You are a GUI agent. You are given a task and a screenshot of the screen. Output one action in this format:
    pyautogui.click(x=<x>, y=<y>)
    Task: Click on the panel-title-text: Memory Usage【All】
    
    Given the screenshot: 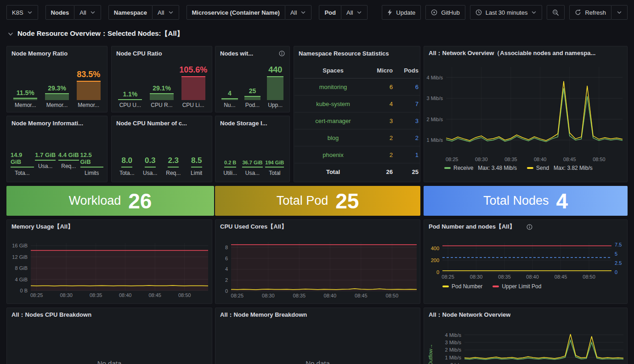 What is the action you would take?
    pyautogui.click(x=42, y=227)
    